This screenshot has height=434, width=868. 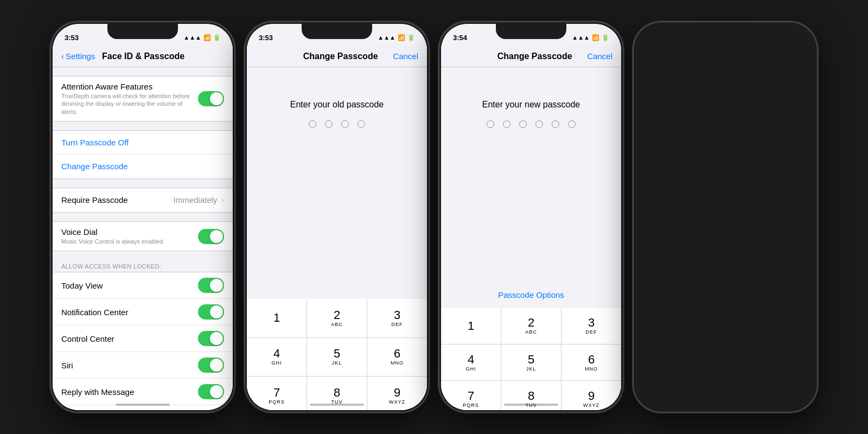 I want to click on key-3-4: 4 GHI, so click(x=471, y=362).